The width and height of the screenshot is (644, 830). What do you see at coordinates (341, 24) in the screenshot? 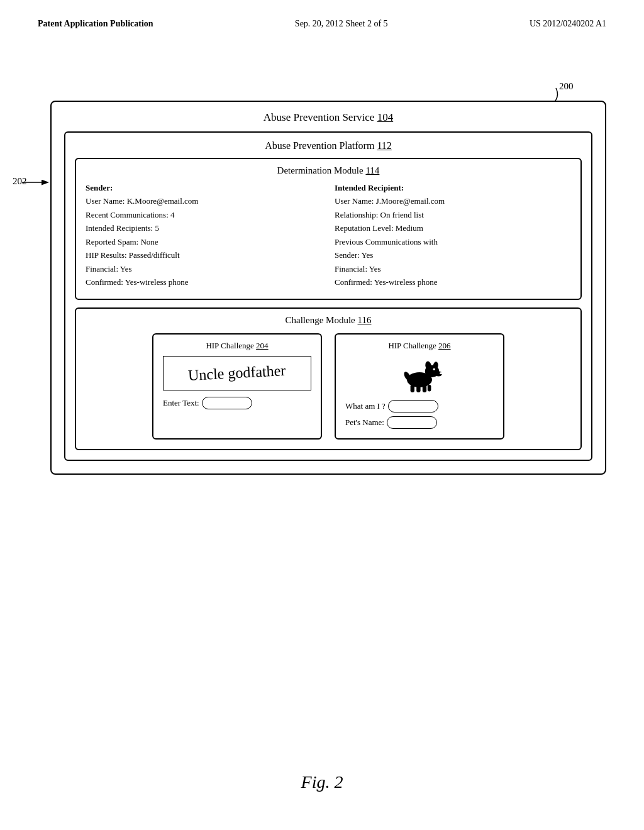
I see `date-sheet-label: Sep. 20, 2012 Sheet 2 of 5` at bounding box center [341, 24].